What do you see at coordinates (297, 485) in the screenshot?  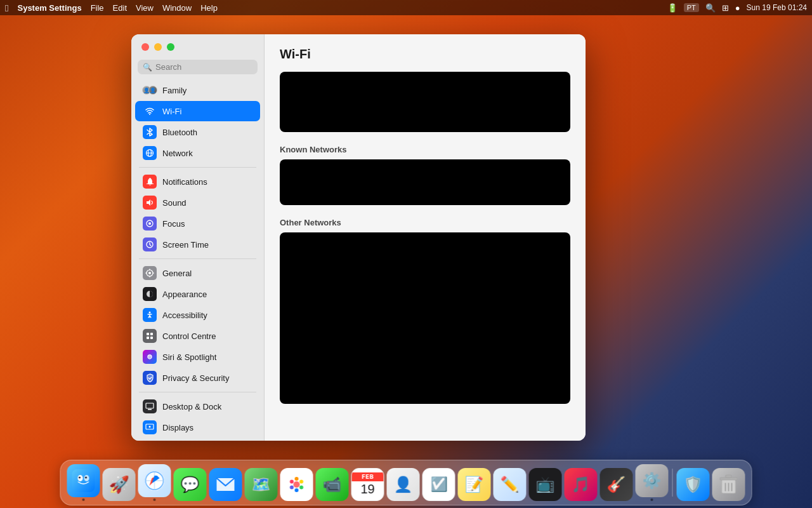 I see `dock-item-photos` at bounding box center [297, 485].